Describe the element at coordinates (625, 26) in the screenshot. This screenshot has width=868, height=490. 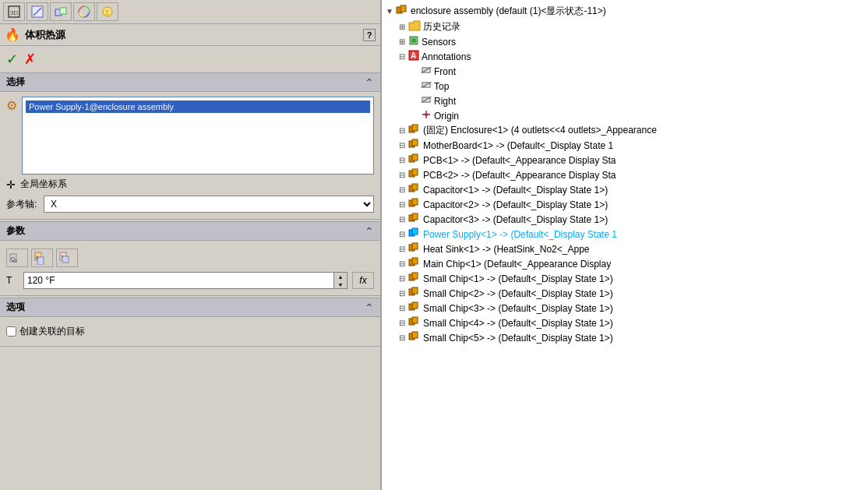
I see `tree-item: ⊞ 历史记录` at that location.